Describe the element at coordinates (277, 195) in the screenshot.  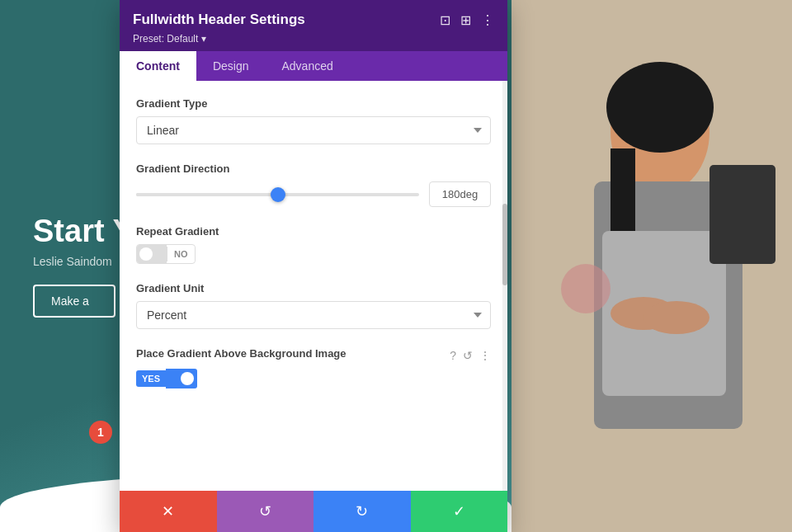
I see `slider-container` at that location.